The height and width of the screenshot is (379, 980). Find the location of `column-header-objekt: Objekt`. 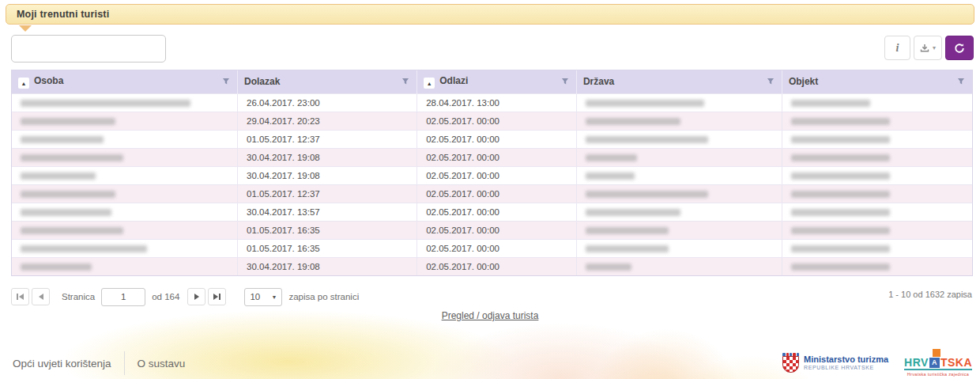

column-header-objekt: Objekt is located at coordinates (877, 82).